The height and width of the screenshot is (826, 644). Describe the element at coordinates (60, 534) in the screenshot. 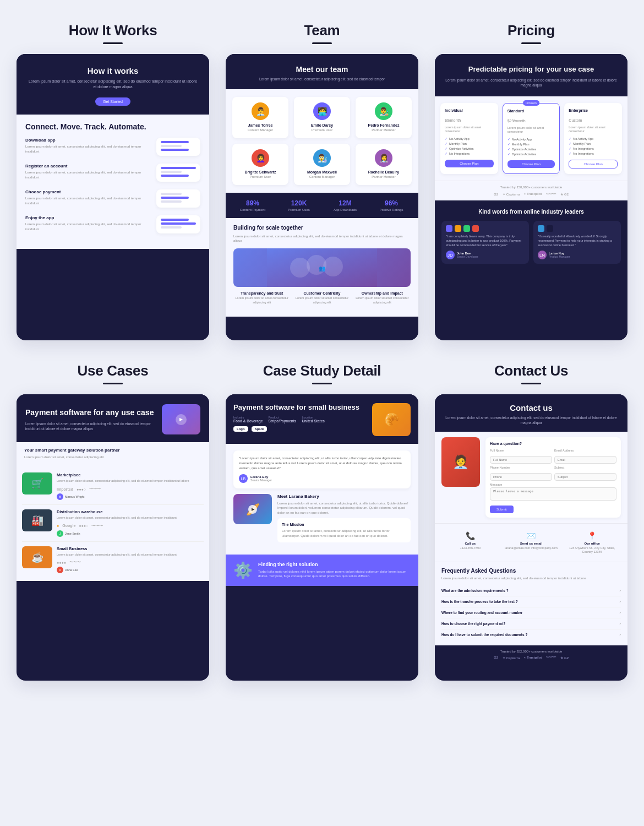

I see `uc-author-2-avatar: J` at that location.